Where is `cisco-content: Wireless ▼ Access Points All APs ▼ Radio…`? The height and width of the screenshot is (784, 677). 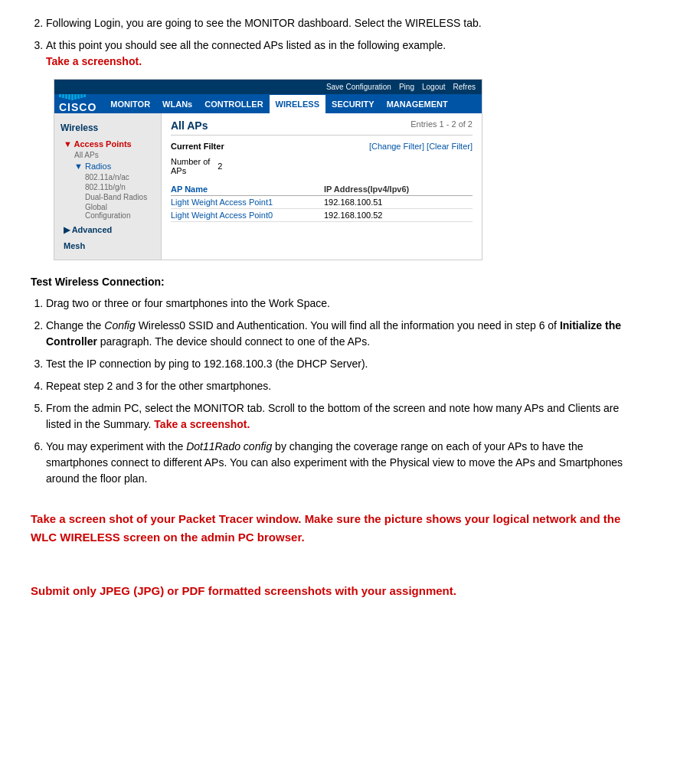 cisco-content: Wireless ▼ Access Points All APs ▼ Radio… is located at coordinates (268, 187).